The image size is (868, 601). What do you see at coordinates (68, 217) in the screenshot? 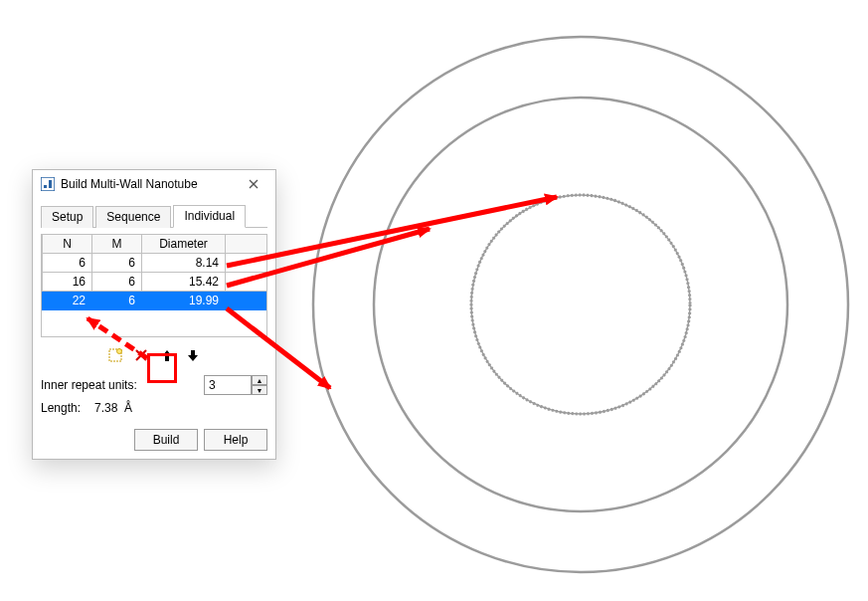
I see `tab-setup: Setup` at bounding box center [68, 217].